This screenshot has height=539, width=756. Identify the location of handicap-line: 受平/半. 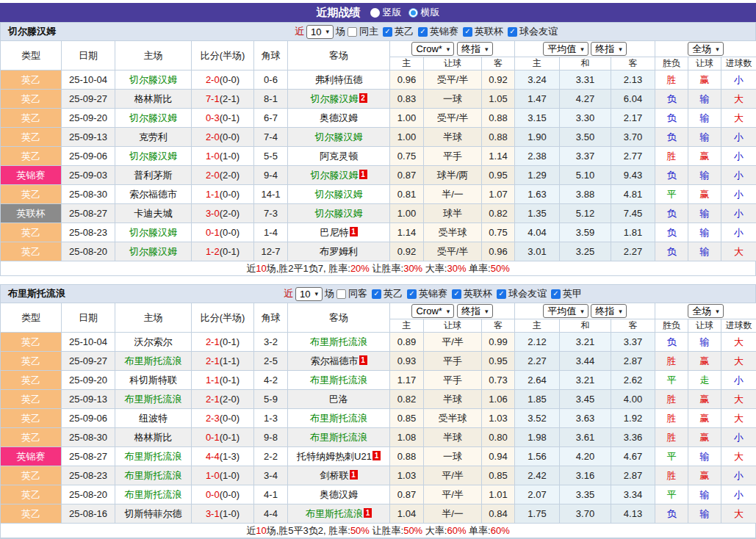
(453, 252).